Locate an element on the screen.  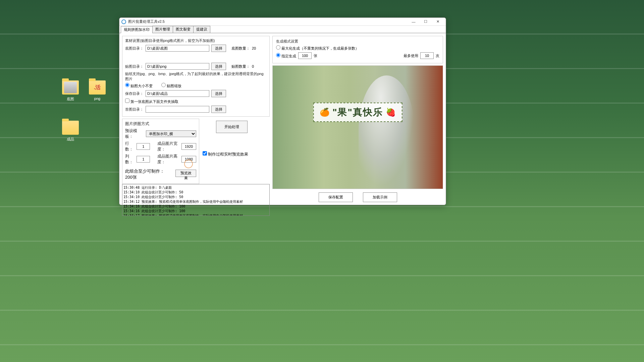
preview-banner: 🍊 "果"真快乐 🍓 is located at coordinates (358, 112).